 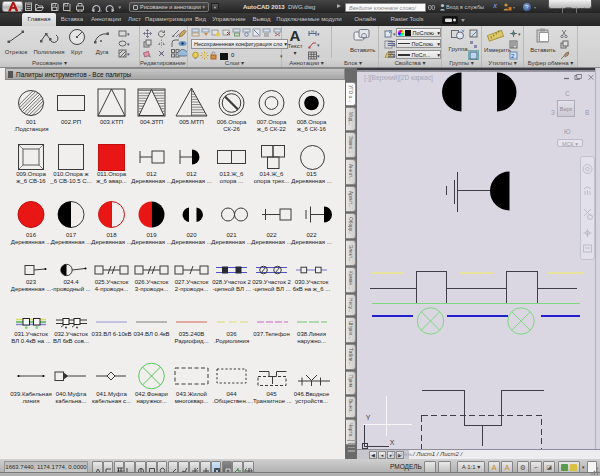 What do you see at coordinates (32, 122) in the screenshot?
I see `svg-text: 001` at bounding box center [32, 122].